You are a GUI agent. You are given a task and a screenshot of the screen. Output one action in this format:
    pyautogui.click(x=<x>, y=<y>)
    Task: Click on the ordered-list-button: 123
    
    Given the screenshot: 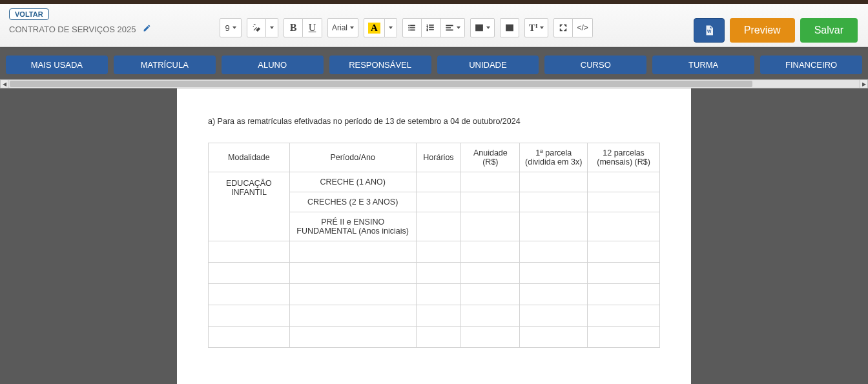 What is the action you would take?
    pyautogui.click(x=431, y=28)
    